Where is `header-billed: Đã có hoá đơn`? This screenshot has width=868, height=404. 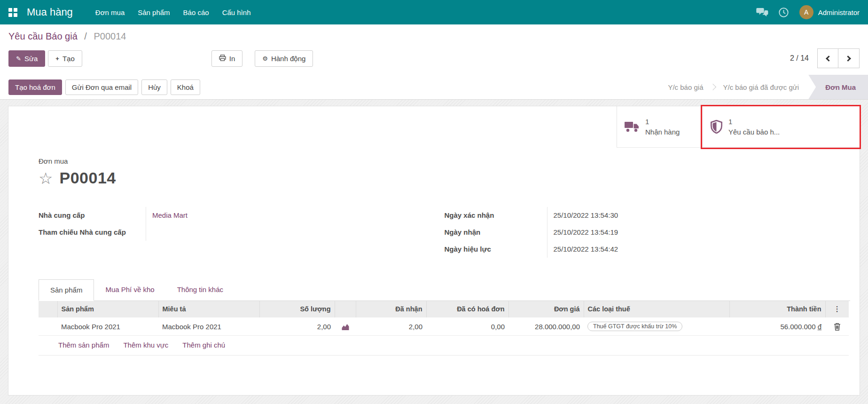 header-billed: Đã có hoá đơn is located at coordinates (467, 309).